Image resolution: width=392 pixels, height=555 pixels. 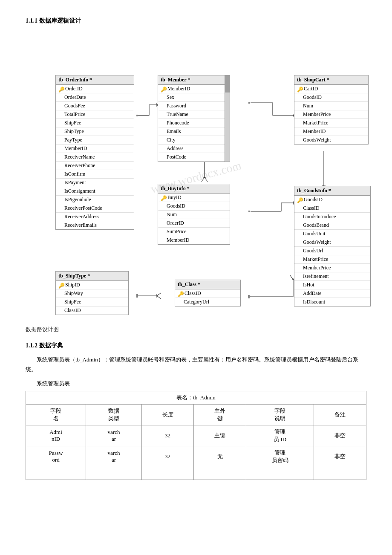 What do you see at coordinates (61, 285) in the screenshot?
I see `pk-icon-shiptype: 🔑` at bounding box center [61, 285].